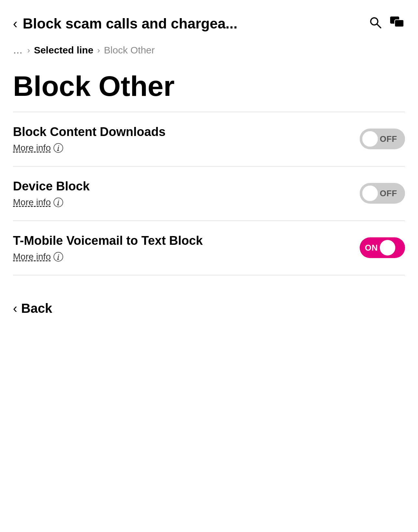 This screenshot has width=418, height=532. What do you see at coordinates (186, 248) in the screenshot?
I see `settings-row-content-3: T-Mobile Voicemail to Text Block More in…` at bounding box center [186, 248].